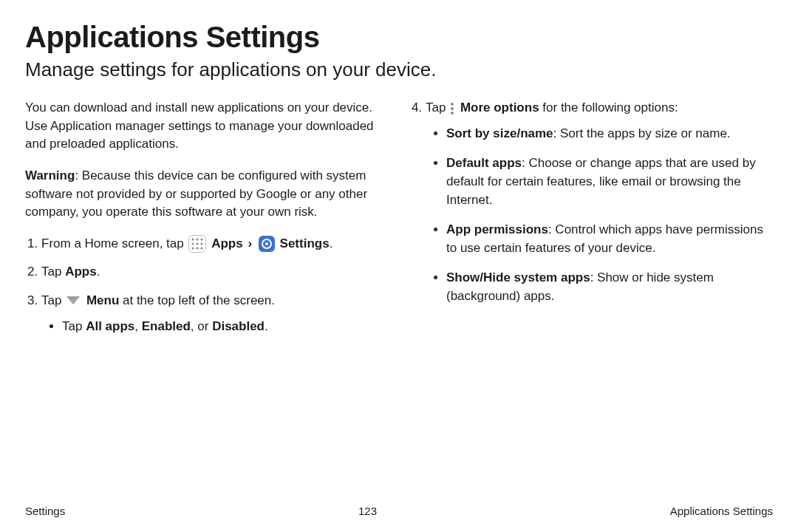 The width and height of the screenshot is (798, 532). I want to click on step-3-sub-prefix: Tap, so click(74, 327).